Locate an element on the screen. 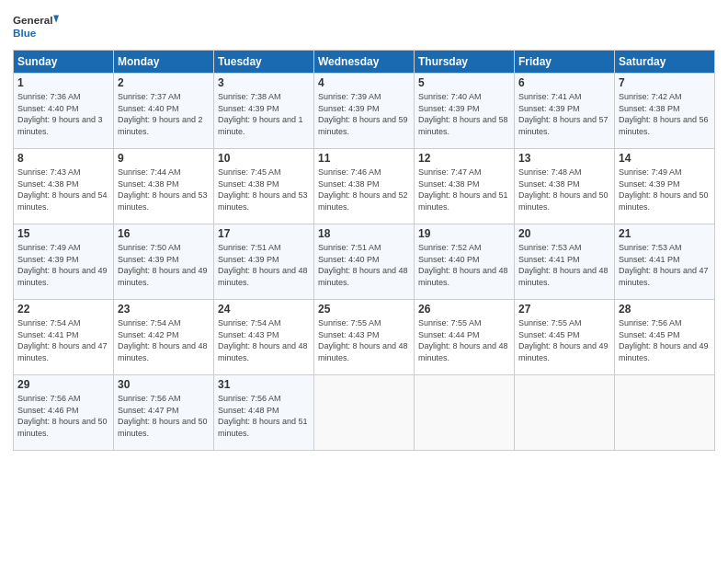 The height and width of the screenshot is (563, 728). calendar-cell: 12Sunrise: 7:47 AMSunset: 4:38 PMDayligh… is located at coordinates (465, 187).